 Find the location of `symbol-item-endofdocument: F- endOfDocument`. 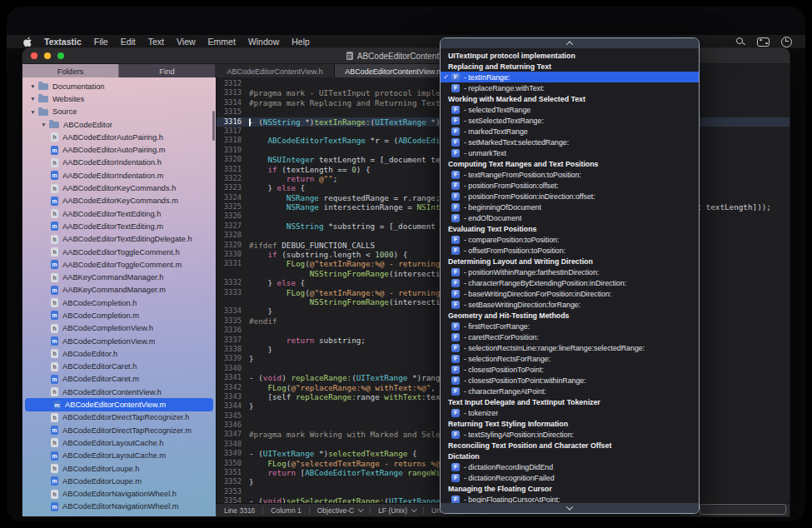

symbol-item-endofdocument: F- endOfDocument is located at coordinates (570, 218).